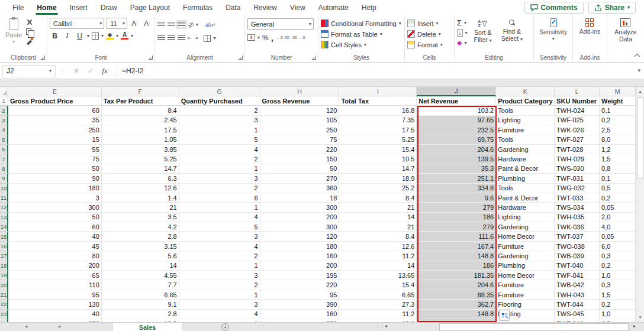 The height and width of the screenshot is (331, 644). I want to click on cell-E10: 180, so click(55, 189).